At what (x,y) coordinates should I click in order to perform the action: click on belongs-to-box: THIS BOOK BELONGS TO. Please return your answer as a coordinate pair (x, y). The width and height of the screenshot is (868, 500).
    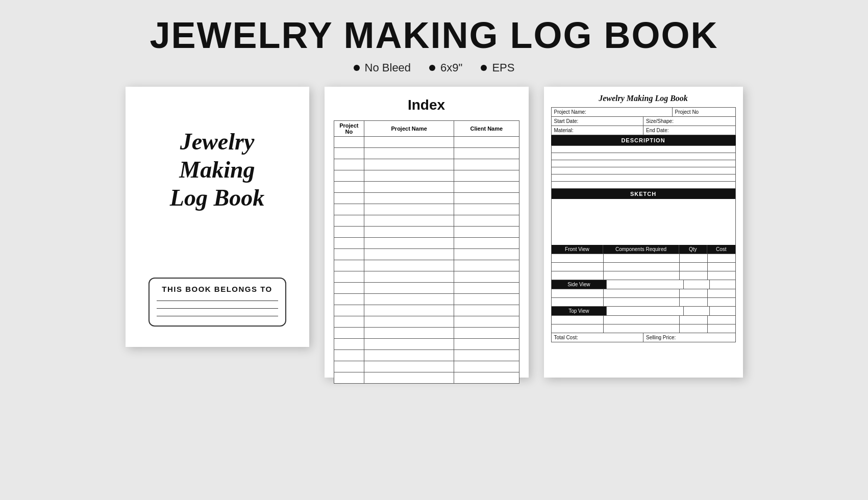
    Looking at the image, I should click on (217, 302).